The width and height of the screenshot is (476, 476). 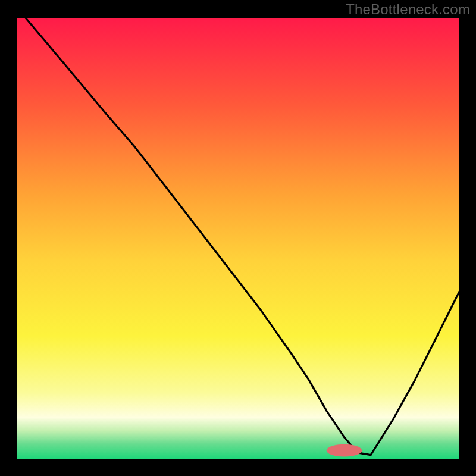 What do you see at coordinates (345, 451) in the screenshot?
I see `optimal-marker` at bounding box center [345, 451].